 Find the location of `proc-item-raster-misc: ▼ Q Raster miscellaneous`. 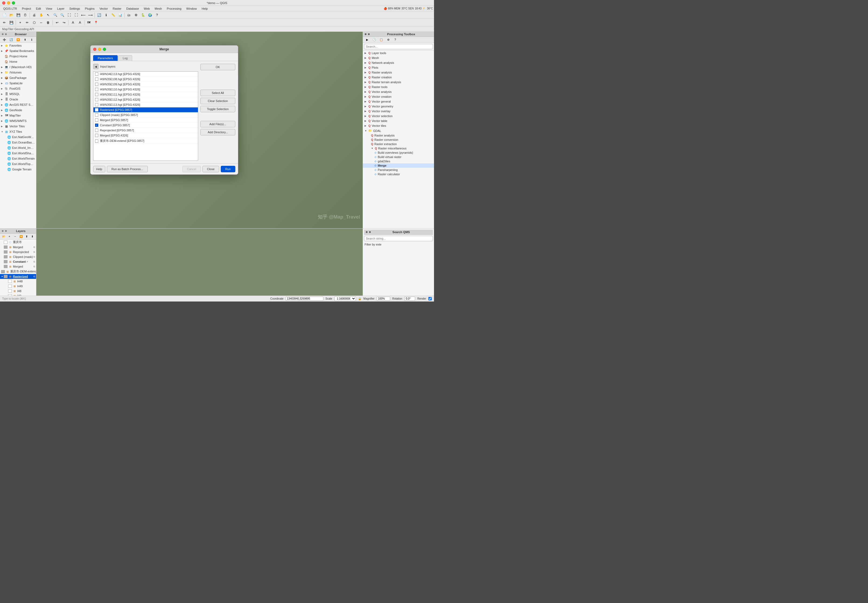

proc-item-raster-misc: ▼ Q Raster miscellaneous is located at coordinates (398, 148).